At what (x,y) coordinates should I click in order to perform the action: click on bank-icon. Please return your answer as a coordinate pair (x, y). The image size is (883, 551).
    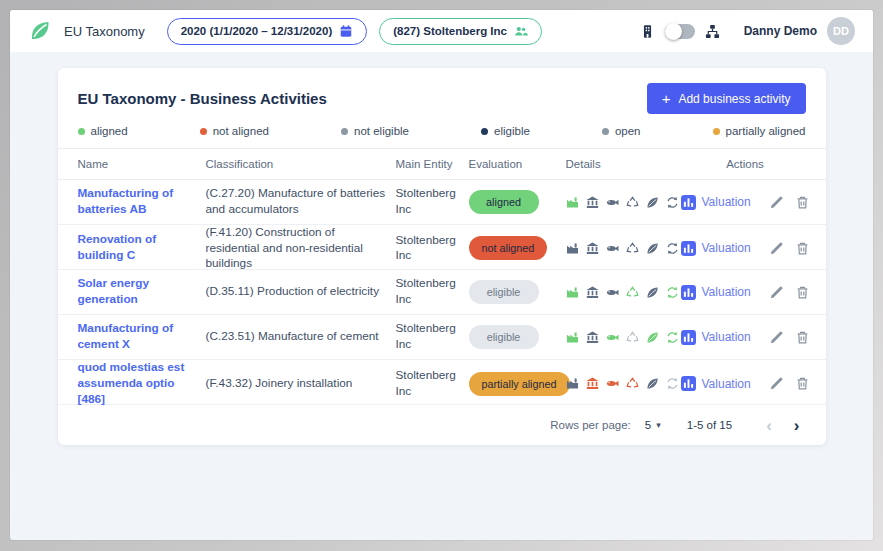
    Looking at the image, I should click on (592, 338).